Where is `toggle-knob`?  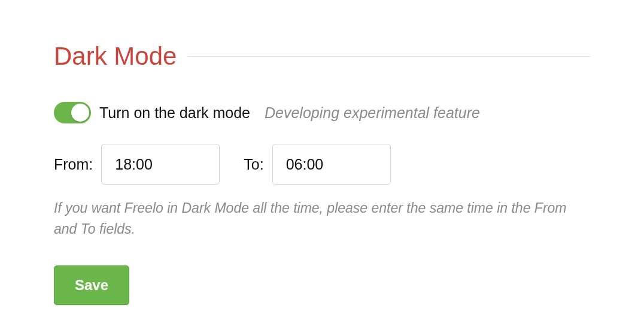 toggle-knob is located at coordinates (80, 113).